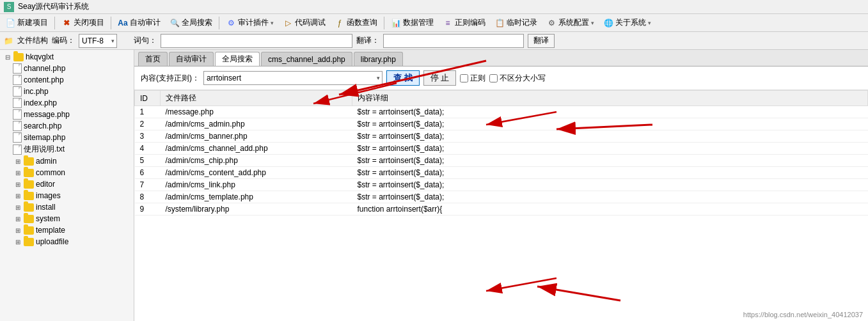 The image size is (868, 321). What do you see at coordinates (610, 210) in the screenshot?
I see `cell-content: function arrtoinsert($arr){` at bounding box center [610, 210].